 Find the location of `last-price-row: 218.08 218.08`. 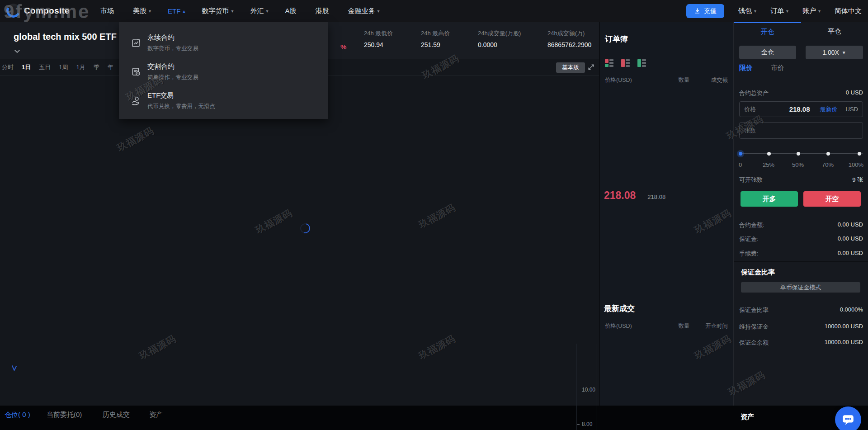

last-price-row: 218.08 218.08 is located at coordinates (635, 195).